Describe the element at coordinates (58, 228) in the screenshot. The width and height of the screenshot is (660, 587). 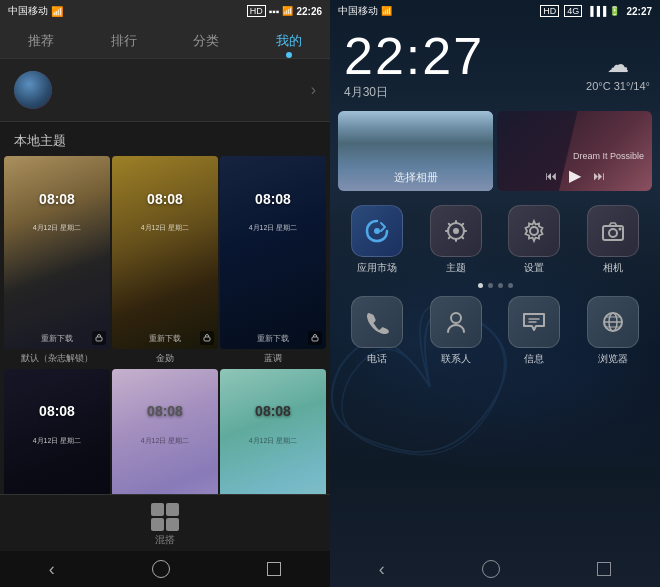
I see `theme-date-1: 4月12日 星期二` at that location.